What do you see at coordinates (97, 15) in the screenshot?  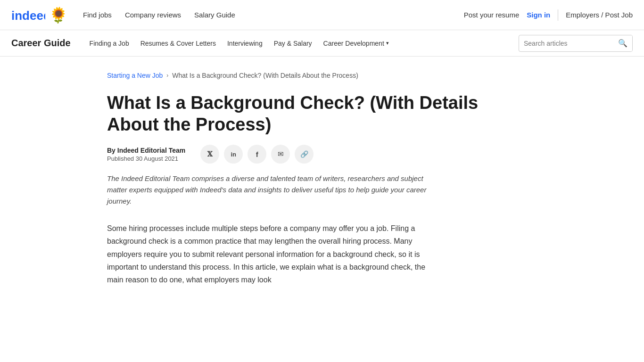 I see `find-jobs-link: Find jobs` at bounding box center [97, 15].